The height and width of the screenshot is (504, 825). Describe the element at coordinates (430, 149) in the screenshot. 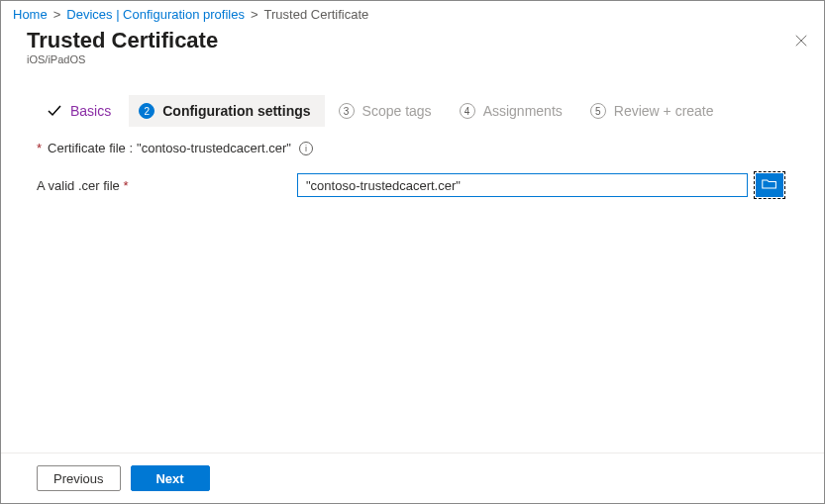

I see `certificate-file-header: * Certificate file : "contoso-trustedcac…` at that location.